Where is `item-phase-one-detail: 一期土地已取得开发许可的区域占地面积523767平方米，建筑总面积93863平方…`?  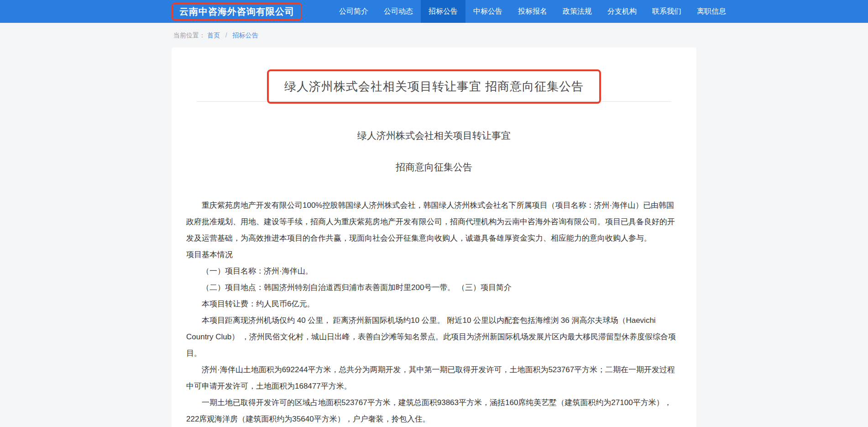 item-phase-one-detail: 一期土地已取得开发许可的区域占地面积523767平方米，建筑总面积93863平方… is located at coordinates (434, 411).